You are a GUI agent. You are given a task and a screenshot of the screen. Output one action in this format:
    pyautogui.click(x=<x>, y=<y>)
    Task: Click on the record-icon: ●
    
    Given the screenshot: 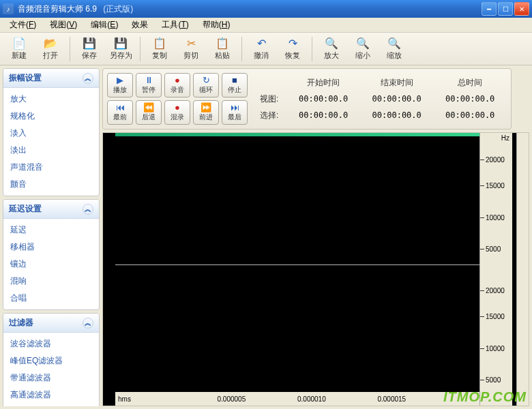 What is the action you would take?
    pyautogui.click(x=177, y=80)
    